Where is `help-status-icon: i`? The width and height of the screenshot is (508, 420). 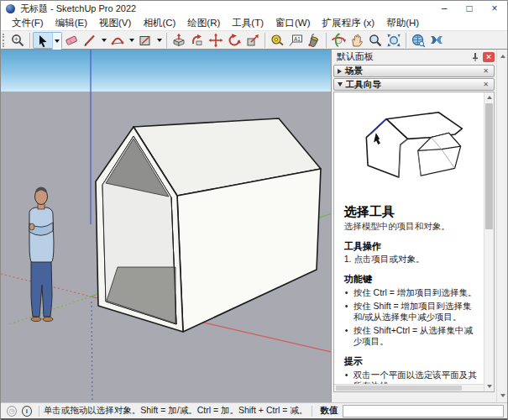
help-status-icon: i is located at coordinates (27, 412).